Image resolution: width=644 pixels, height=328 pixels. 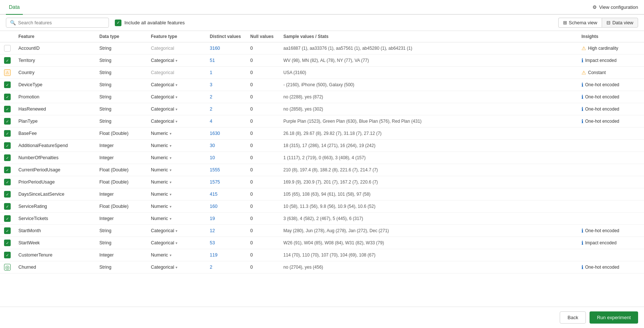 I want to click on table-row: ✓ StartMonth String Categorical▾ 12 0 Ma…, so click(x=322, y=231).